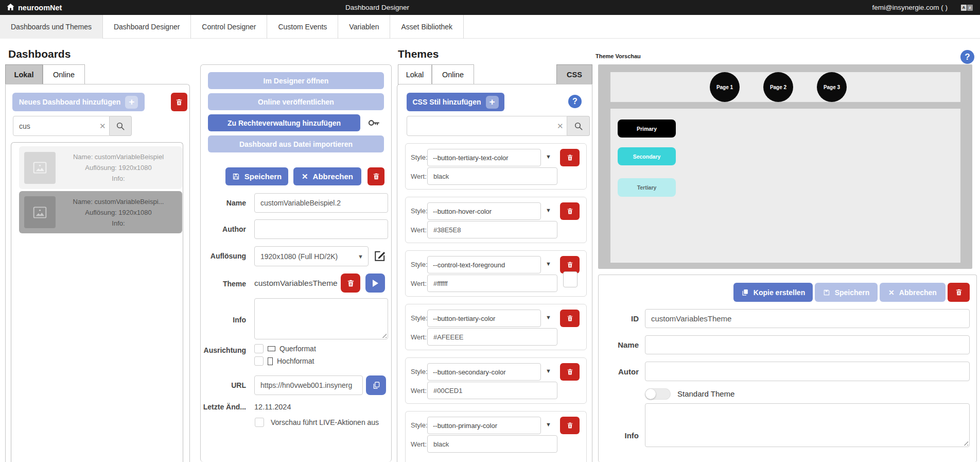 The height and width of the screenshot is (462, 980). Describe the element at coordinates (487, 126) in the screenshot. I see `themes-search-input` at that location.